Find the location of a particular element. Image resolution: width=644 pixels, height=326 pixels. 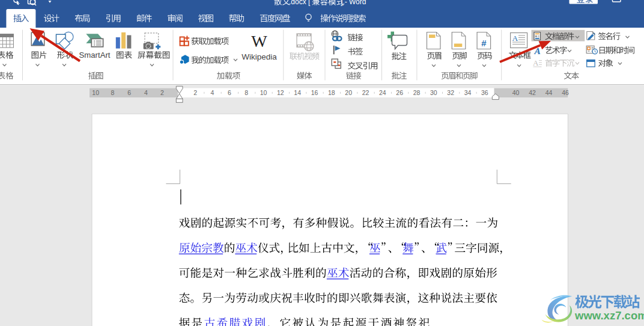

svg-text: 28 is located at coordinates (417, 93).